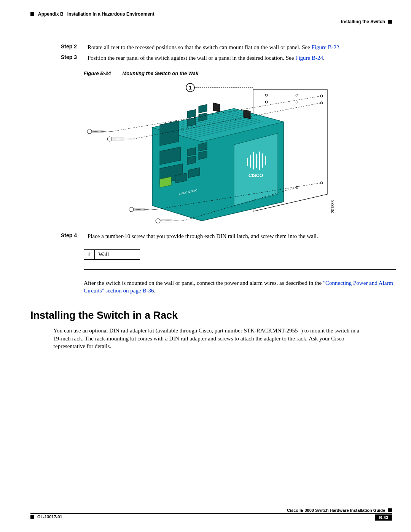  I want to click on body-paragraph: You can use an optional DIN rail adapter…, so click(209, 338).